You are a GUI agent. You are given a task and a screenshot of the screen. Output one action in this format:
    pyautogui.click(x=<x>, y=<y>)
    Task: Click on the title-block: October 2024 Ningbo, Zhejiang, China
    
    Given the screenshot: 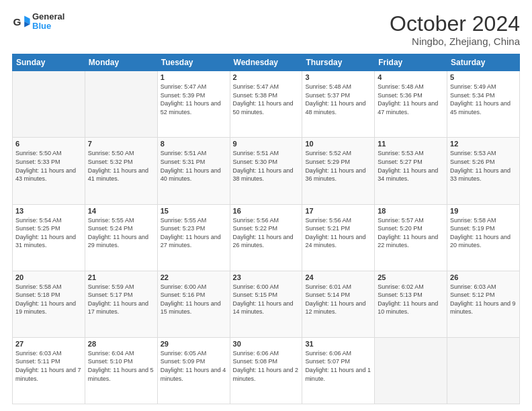 What is the action you would take?
    pyautogui.click(x=455, y=30)
    